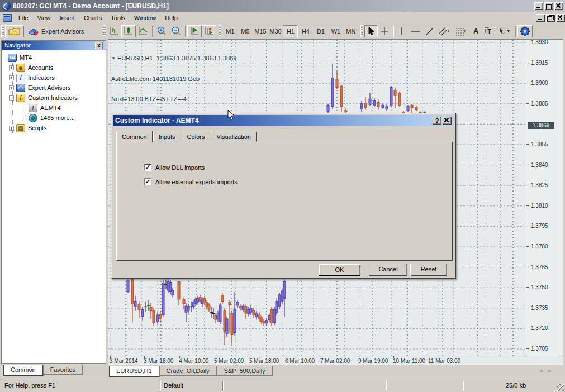  What do you see at coordinates (321, 31) in the screenshot?
I see `timeframe-d1: D1` at bounding box center [321, 31].